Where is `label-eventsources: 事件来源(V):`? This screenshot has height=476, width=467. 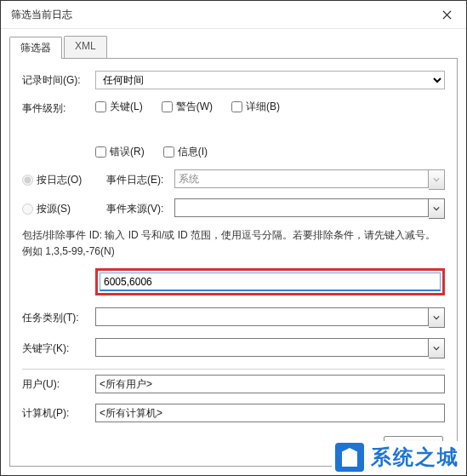 label-eventsources: 事件来源(V): is located at coordinates (139, 209).